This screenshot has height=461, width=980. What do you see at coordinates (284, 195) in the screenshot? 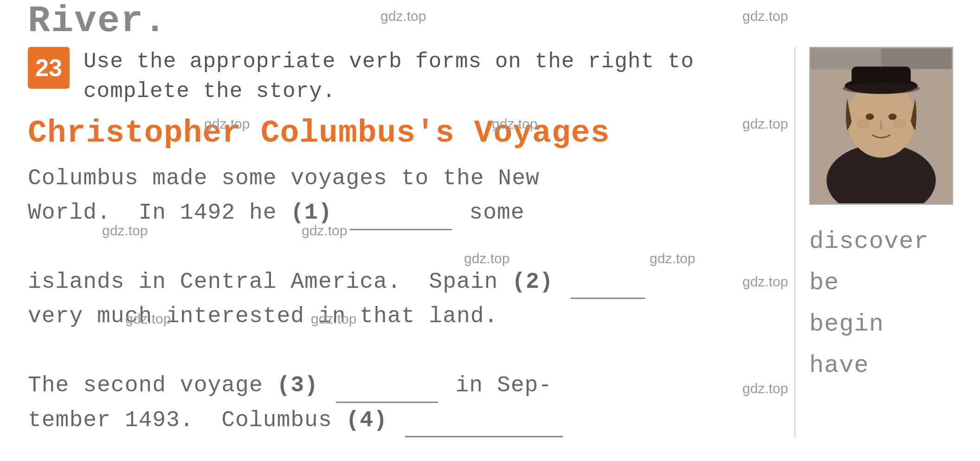
I see `story-para1-start: Columbus made some voyages to the NewWor…` at bounding box center [284, 195].